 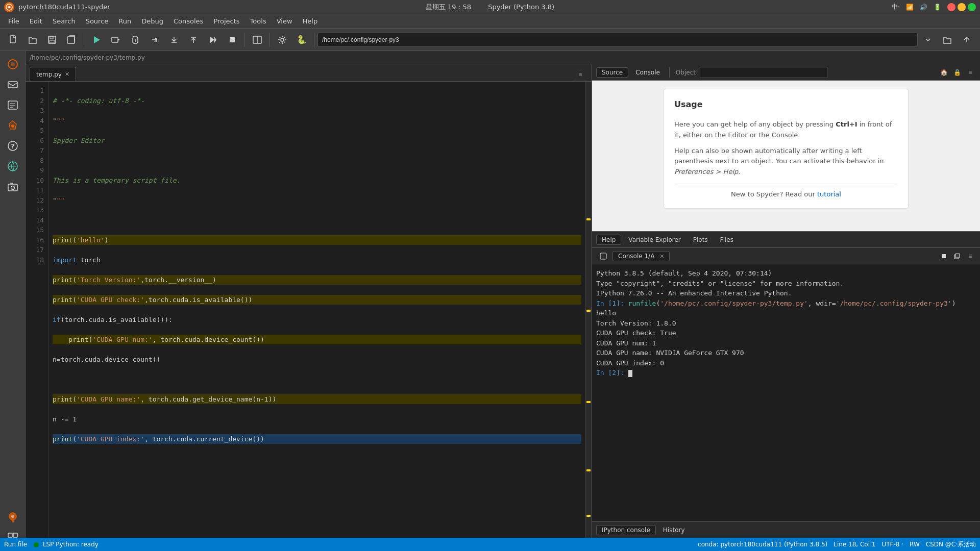 What do you see at coordinates (947, 40) in the screenshot?
I see `browse-button` at bounding box center [947, 40].